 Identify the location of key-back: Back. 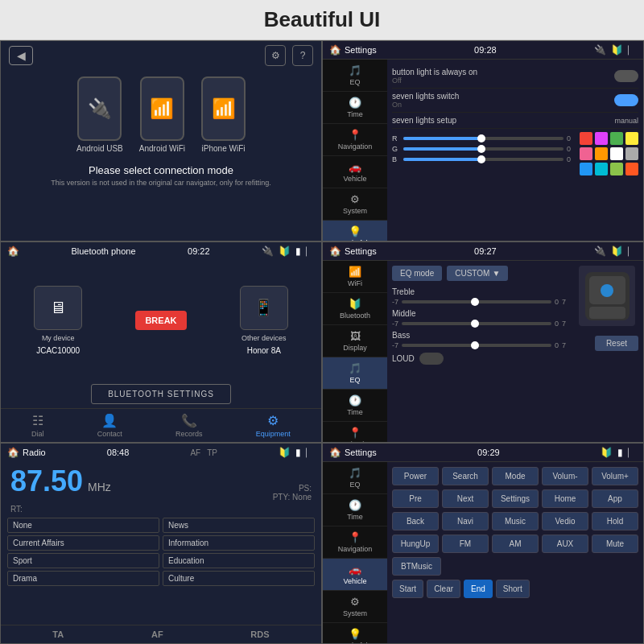
(415, 522).